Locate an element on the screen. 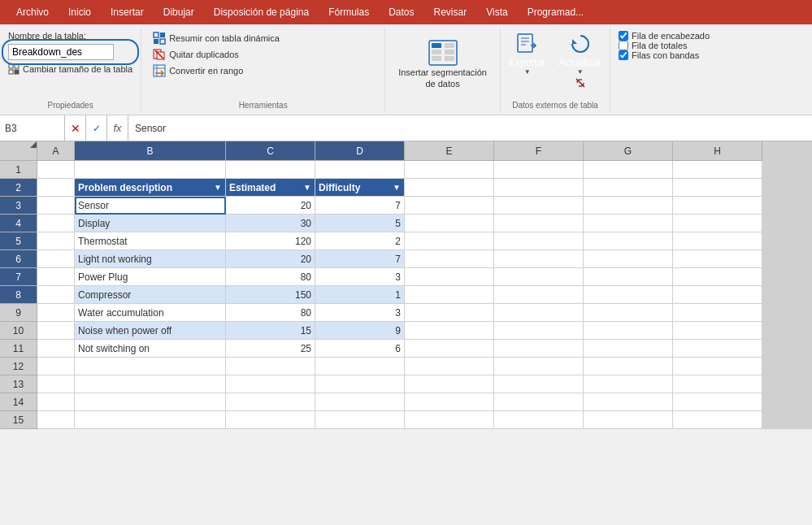 Image resolution: width=812 pixels, height=525 pixels. cell-a4 is located at coordinates (56, 223).